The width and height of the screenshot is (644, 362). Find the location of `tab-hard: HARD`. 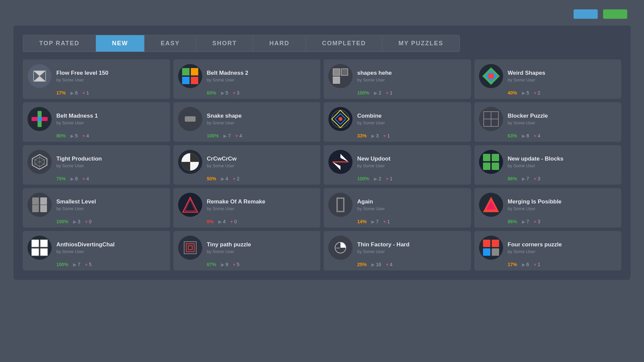

tab-hard: HARD is located at coordinates (280, 44).